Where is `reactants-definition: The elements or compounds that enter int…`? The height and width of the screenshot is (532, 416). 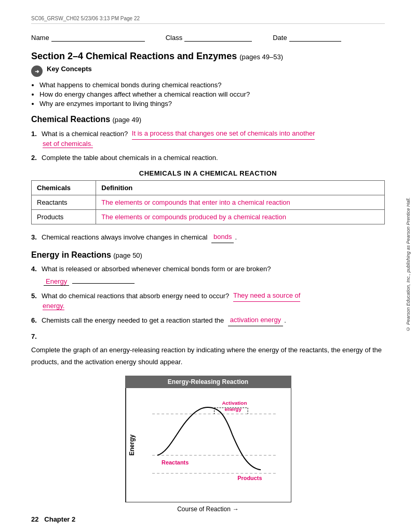
reactants-definition: The elements or compounds that enter int… is located at coordinates (240, 202).